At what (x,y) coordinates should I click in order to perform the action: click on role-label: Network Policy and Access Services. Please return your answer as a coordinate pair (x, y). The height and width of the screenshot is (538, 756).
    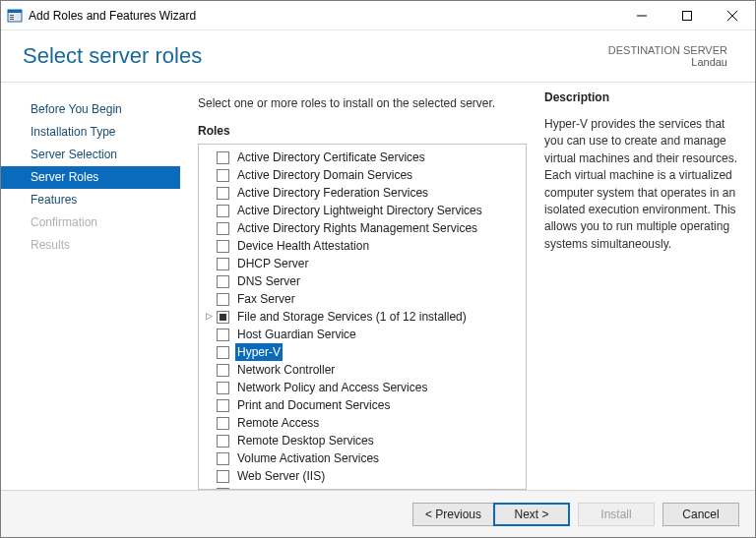
    Looking at the image, I should click on (333, 388).